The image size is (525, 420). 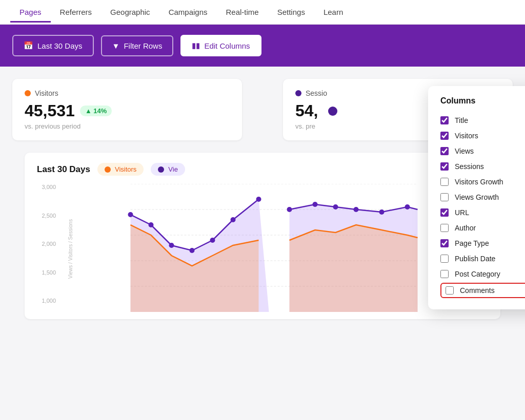 I want to click on y-axis: 3,000 2,500 2,000 1,500 1,000, so click(x=48, y=249).